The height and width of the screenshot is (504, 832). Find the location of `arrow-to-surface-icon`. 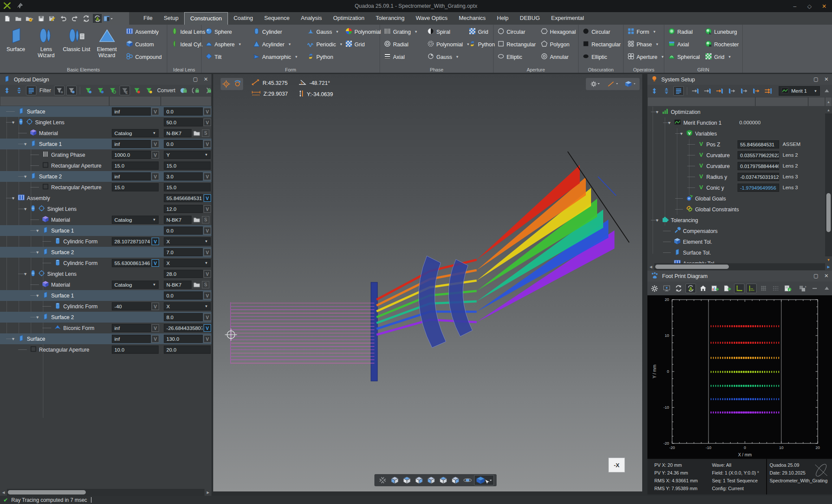

arrow-to-surface-icon is located at coordinates (708, 91).